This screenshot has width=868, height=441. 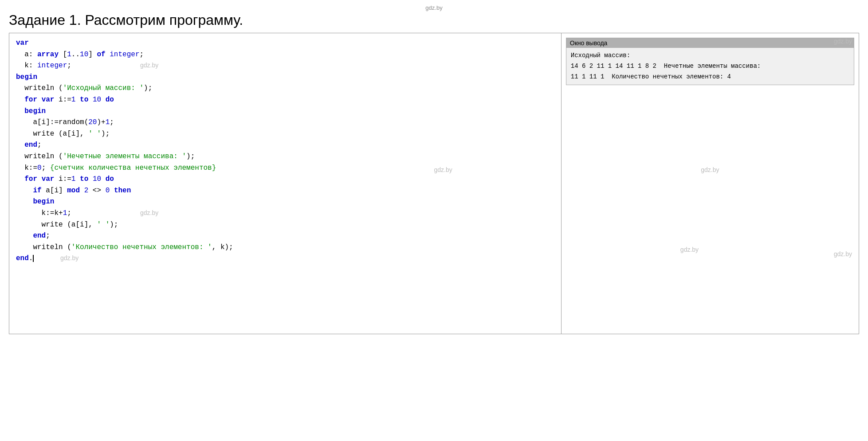 I want to click on code-line-12: k:=0; {счетчик количества нечетных элеме…, so click(x=285, y=168).